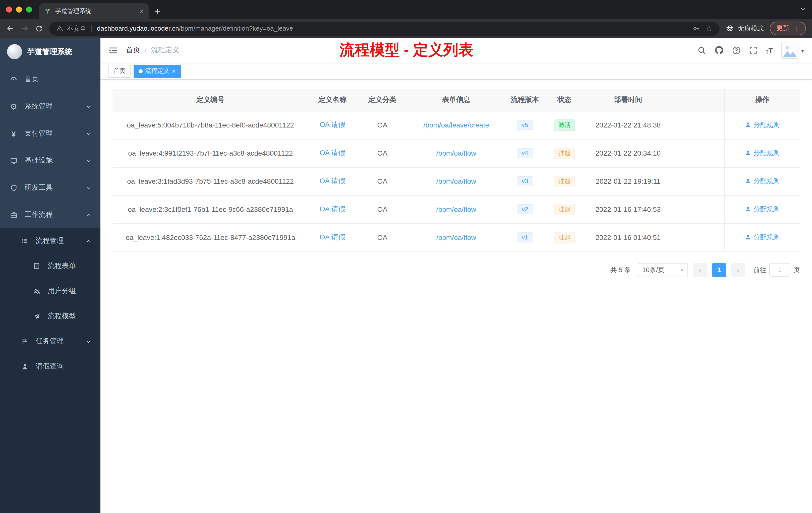 The height and width of the screenshot is (513, 812). What do you see at coordinates (50, 188) in the screenshot?
I see `sidebar-item-devtools: 研发工具` at bounding box center [50, 188].